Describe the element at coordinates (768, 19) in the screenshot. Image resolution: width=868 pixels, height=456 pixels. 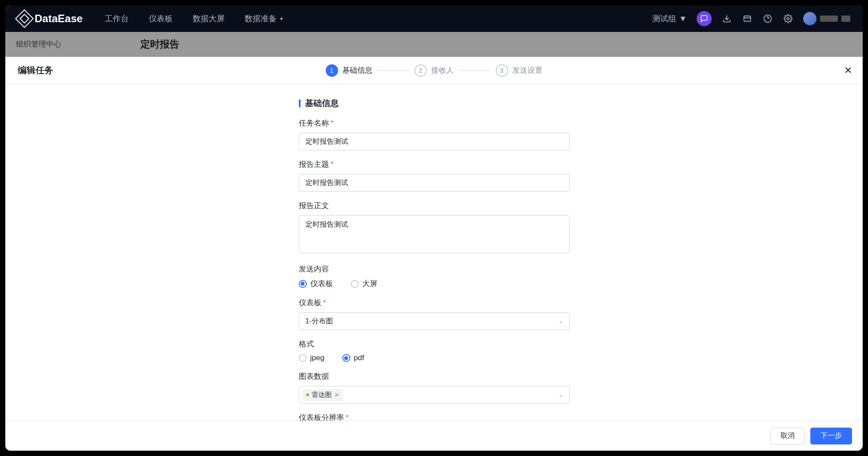
I see `help-icon` at that location.